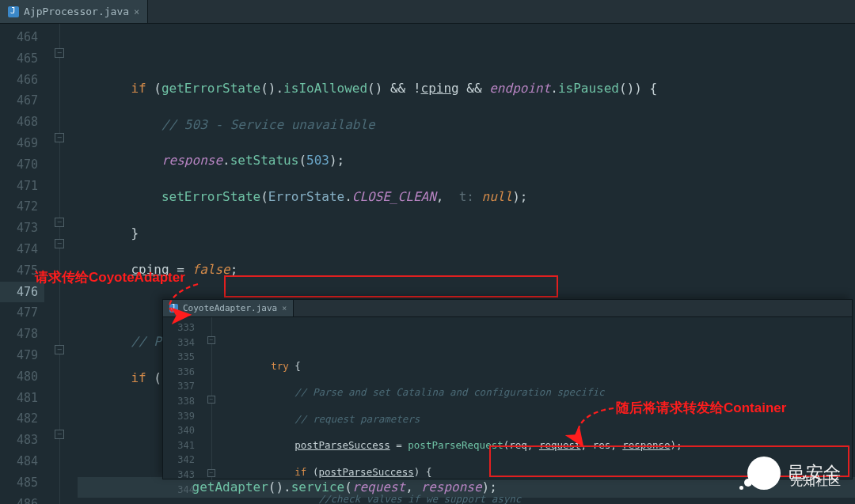 This screenshot has height=504, width=855. What do you see at coordinates (428, 12) in the screenshot?
I see `tab-bar: AjpProcessor.java ×` at bounding box center [428, 12].